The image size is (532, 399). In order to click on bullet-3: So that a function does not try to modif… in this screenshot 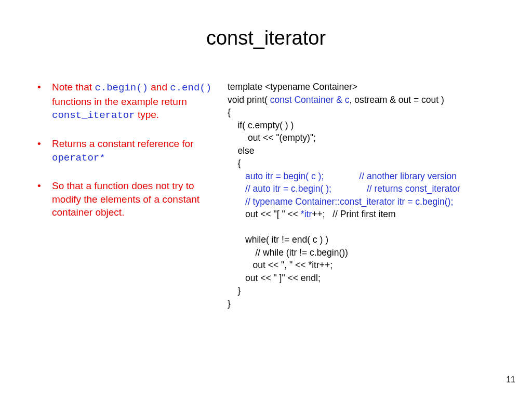, I will do `click(125, 200)`.